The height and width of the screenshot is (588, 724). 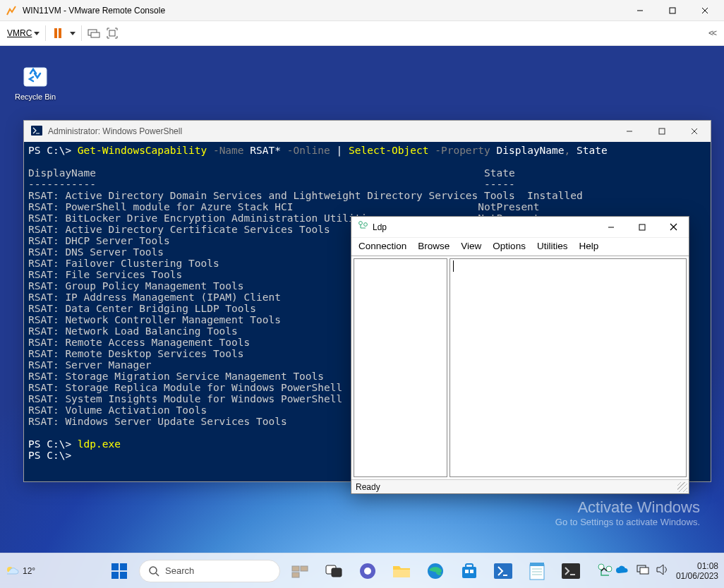 I want to click on ldp-menubar: Connection Browse View Options Utilities…, so click(x=520, y=247).